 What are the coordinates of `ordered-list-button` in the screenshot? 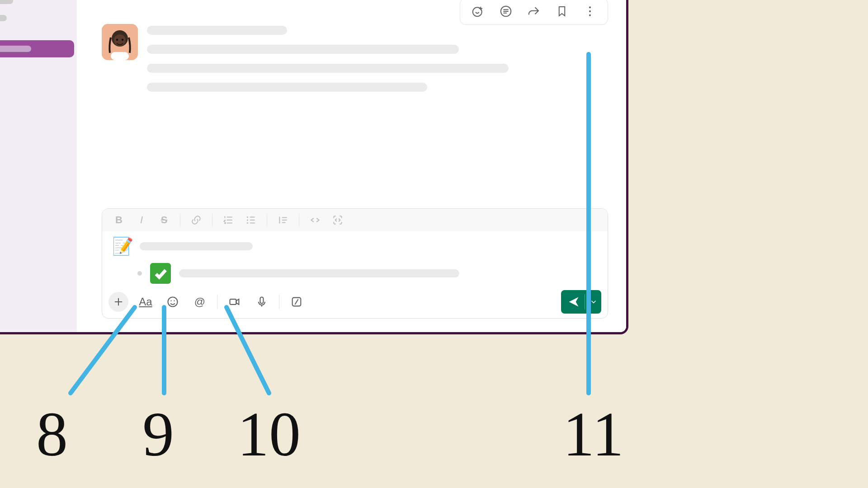 It's located at (228, 220).